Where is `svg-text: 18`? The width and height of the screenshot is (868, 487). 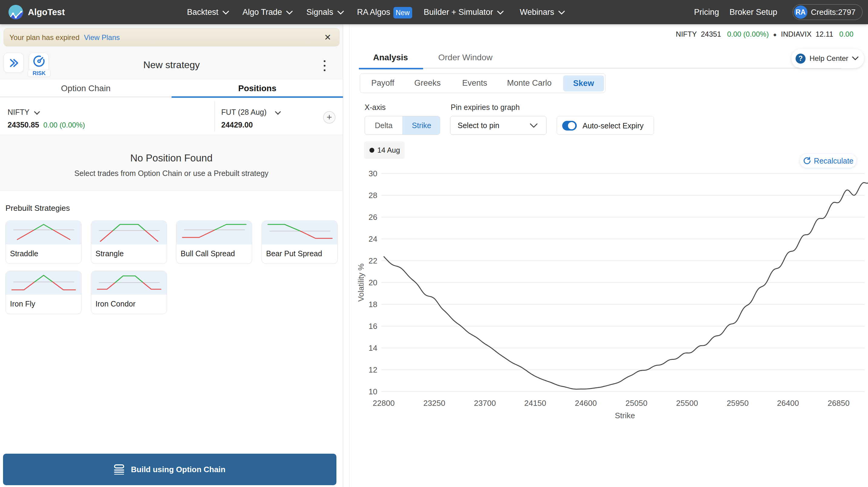
svg-text: 18 is located at coordinates (373, 304).